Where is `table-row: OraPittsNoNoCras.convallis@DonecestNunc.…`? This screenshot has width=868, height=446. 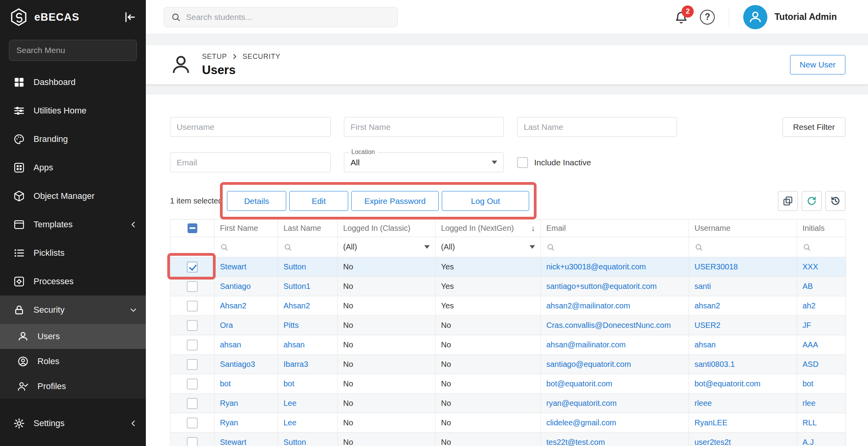
table-row: OraPittsNoNoCras.convallis@DonecestNunc.… is located at coordinates (508, 326).